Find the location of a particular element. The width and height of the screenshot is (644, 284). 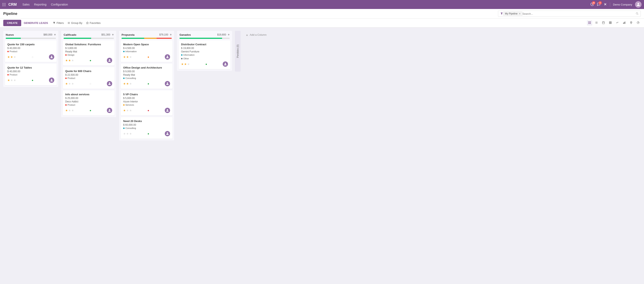

kanban-card: Need 20 Desks $ 60,000.00 Consulting ★★★… is located at coordinates (146, 128).